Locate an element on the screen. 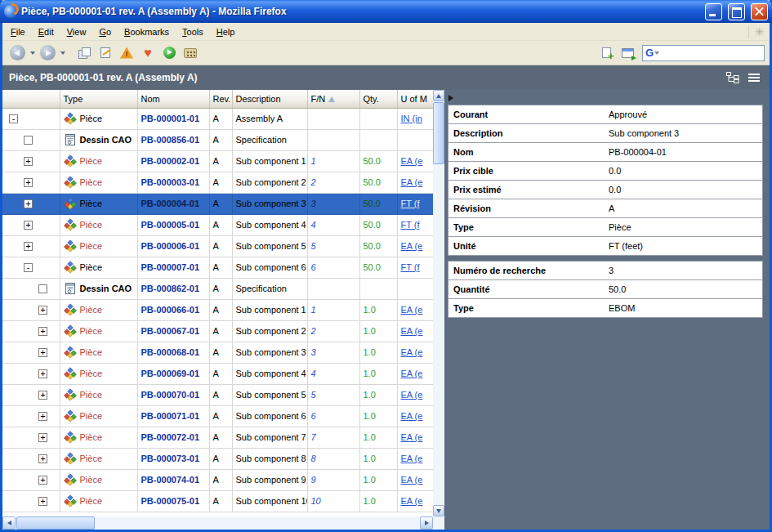 The image size is (772, 532). column-header-fn: F/N is located at coordinates (333, 99).